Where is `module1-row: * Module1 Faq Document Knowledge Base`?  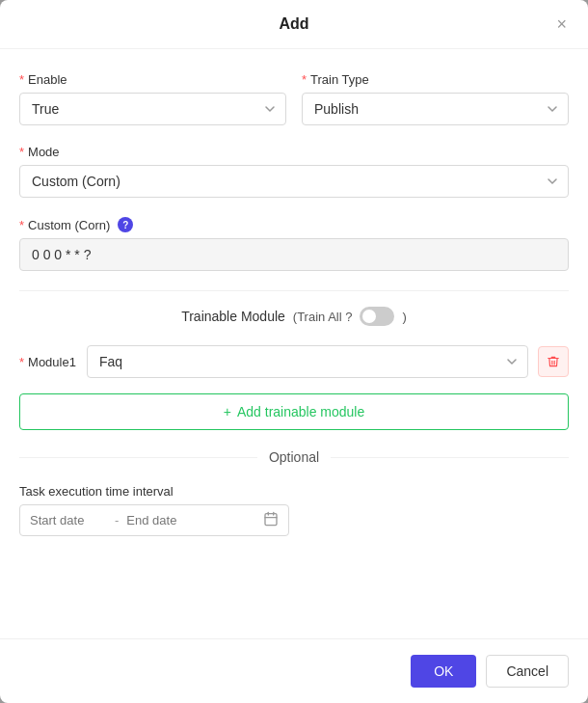 module1-row: * Module1 Faq Document Knowledge Base is located at coordinates (294, 362).